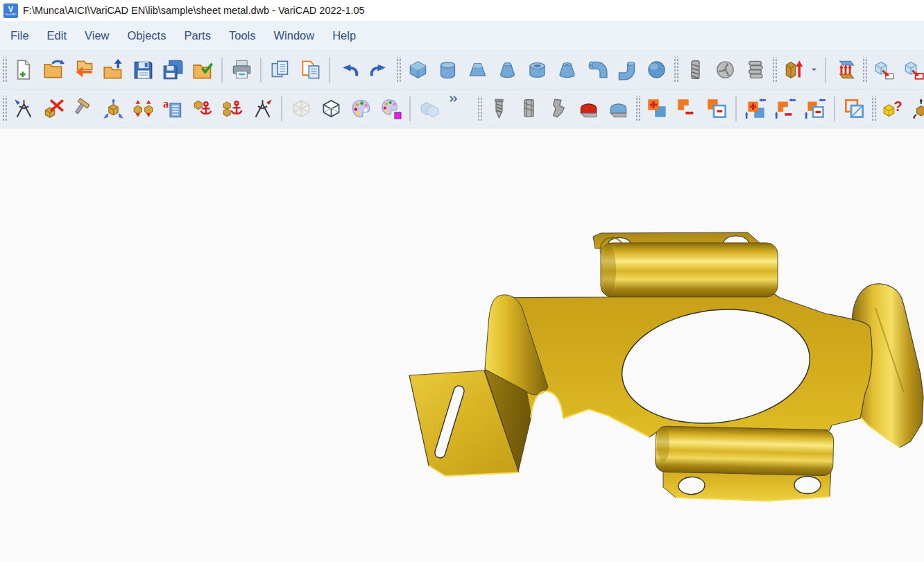 This screenshot has height=562, width=924. What do you see at coordinates (173, 109) in the screenshot?
I see `attributes-icon: a` at bounding box center [173, 109].